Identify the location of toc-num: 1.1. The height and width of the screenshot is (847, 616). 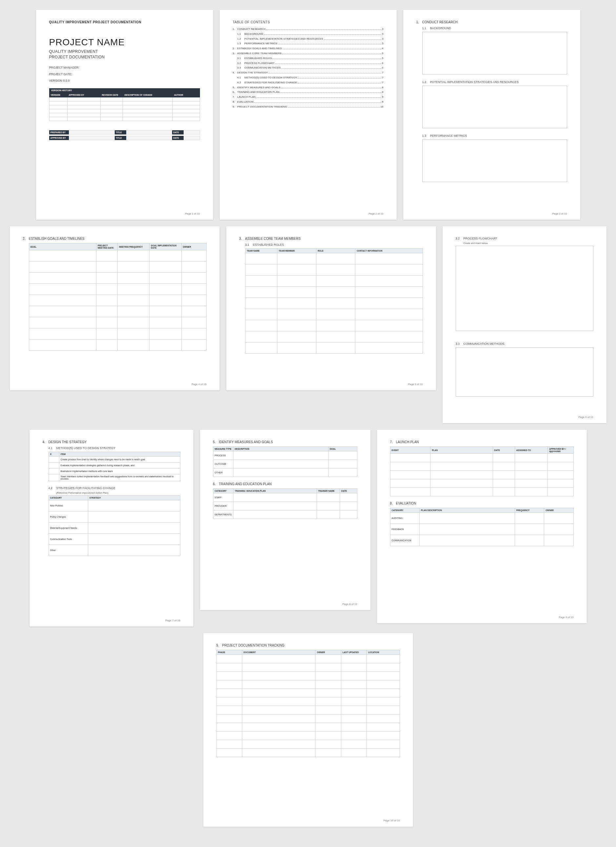
(241, 34).